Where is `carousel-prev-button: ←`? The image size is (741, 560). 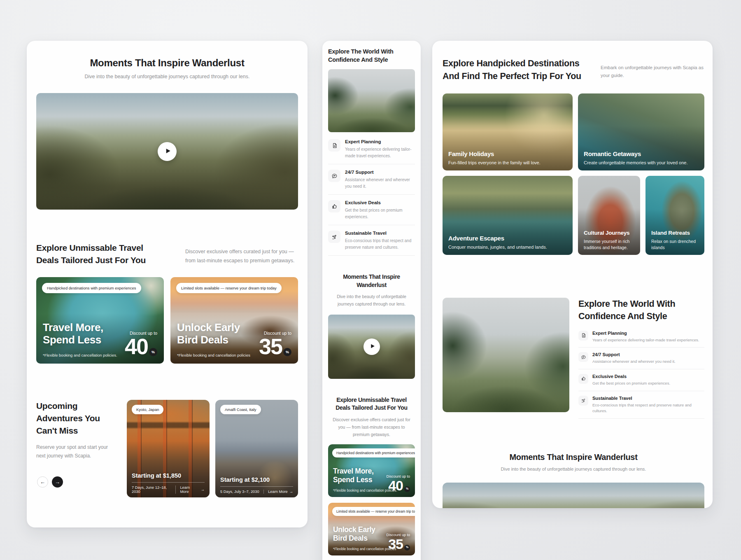 carousel-prev-button: ← is located at coordinates (43, 482).